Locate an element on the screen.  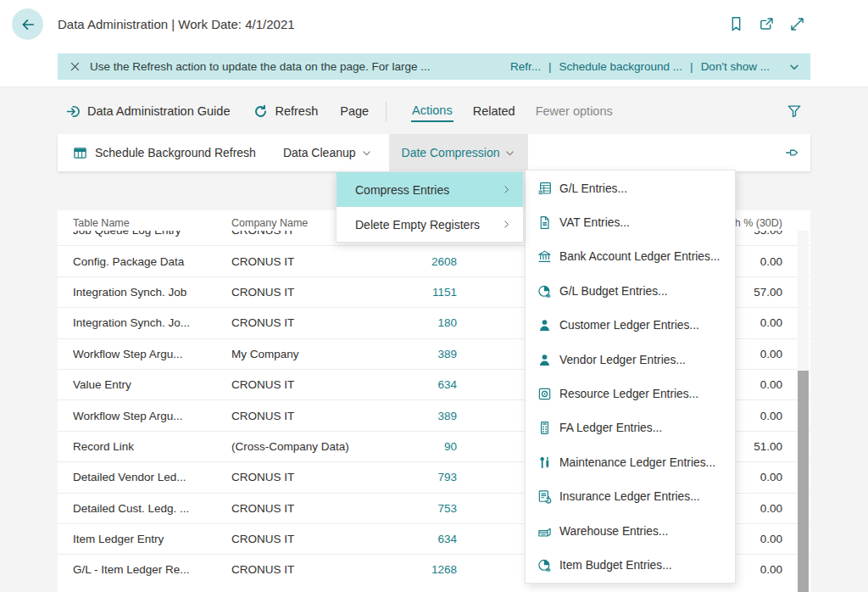
box-gear-icon is located at coordinates (544, 394).